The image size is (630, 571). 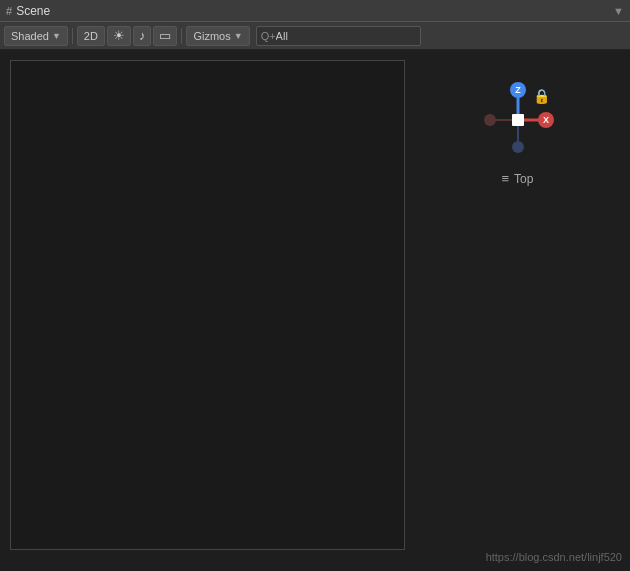 I want to click on search-input, so click(x=346, y=36).